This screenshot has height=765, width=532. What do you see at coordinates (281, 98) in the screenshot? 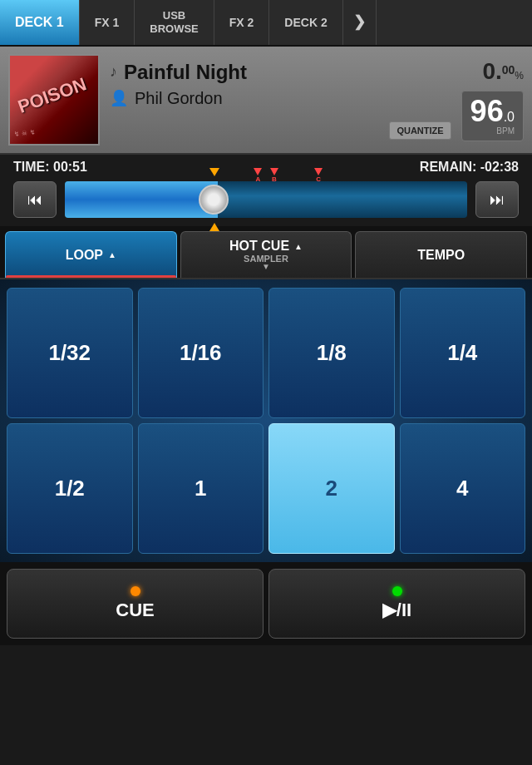
I see `track-artist-row: 👤 Phil Gordon` at bounding box center [281, 98].